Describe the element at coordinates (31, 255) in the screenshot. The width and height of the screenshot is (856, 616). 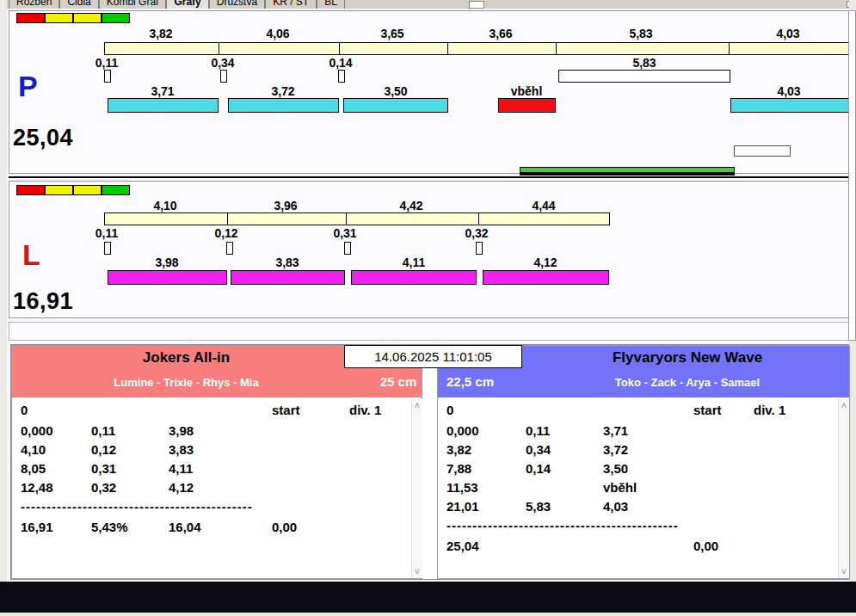
I see `lane-letter-l: L` at that location.